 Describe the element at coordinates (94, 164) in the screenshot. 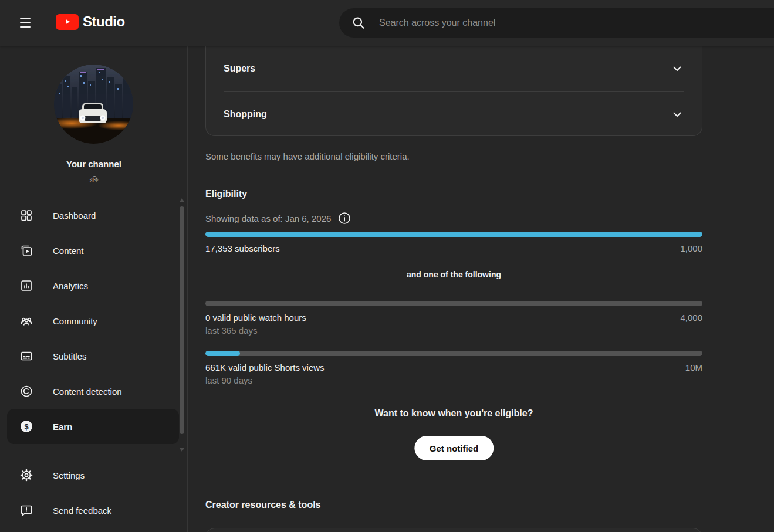

I see `your-channel-label: Your channel` at that location.